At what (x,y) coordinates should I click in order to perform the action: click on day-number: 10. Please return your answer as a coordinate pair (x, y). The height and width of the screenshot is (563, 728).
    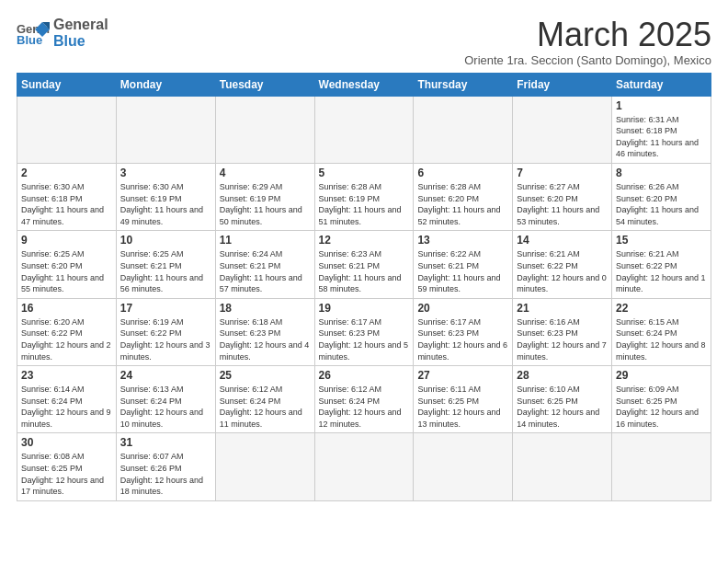
    Looking at the image, I should click on (165, 240).